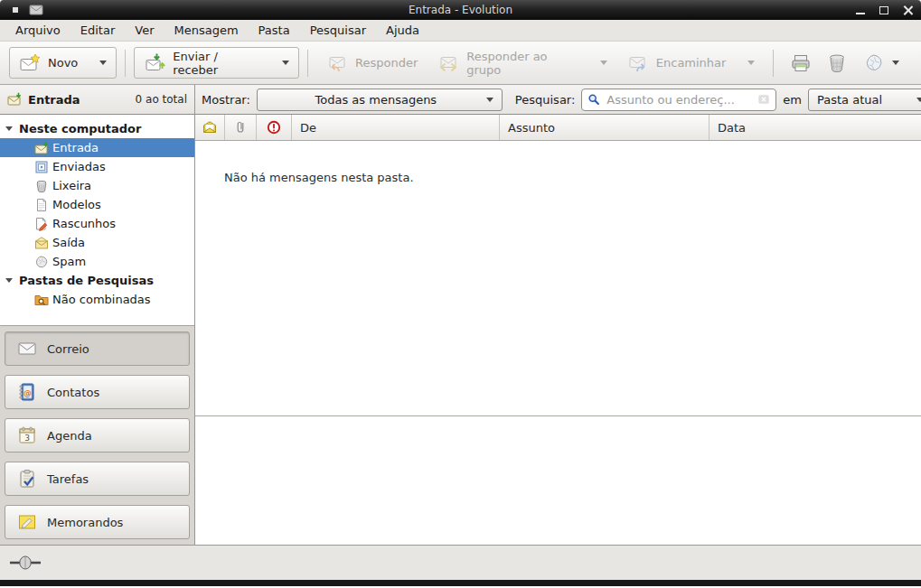  I want to click on column-from-label: De, so click(308, 128).